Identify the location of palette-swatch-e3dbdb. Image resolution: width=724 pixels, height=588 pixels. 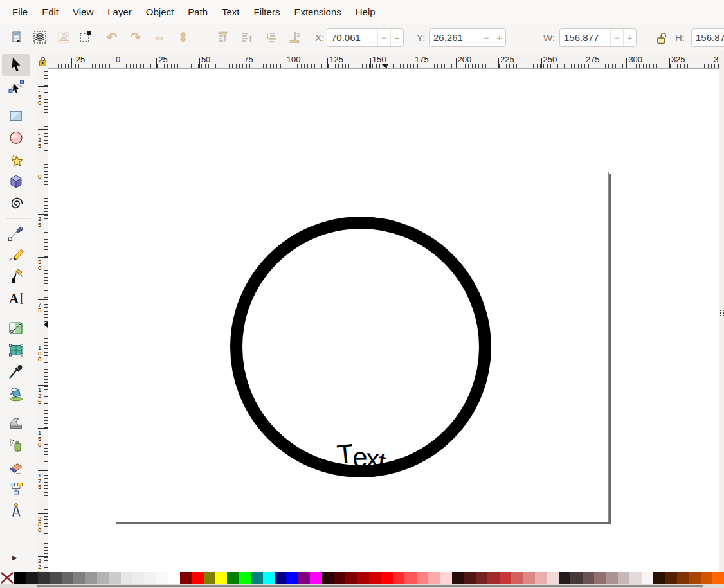
(635, 578).